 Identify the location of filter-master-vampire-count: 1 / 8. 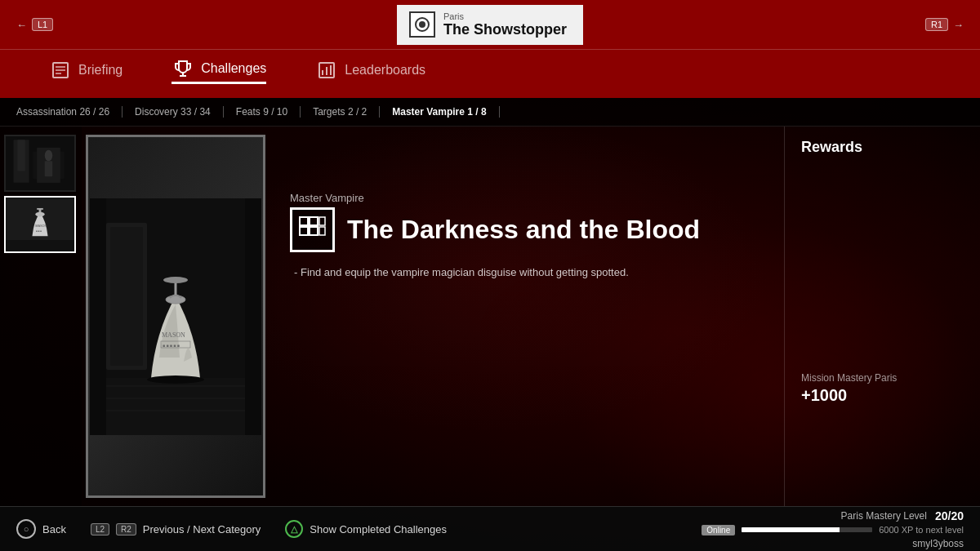
(477, 112).